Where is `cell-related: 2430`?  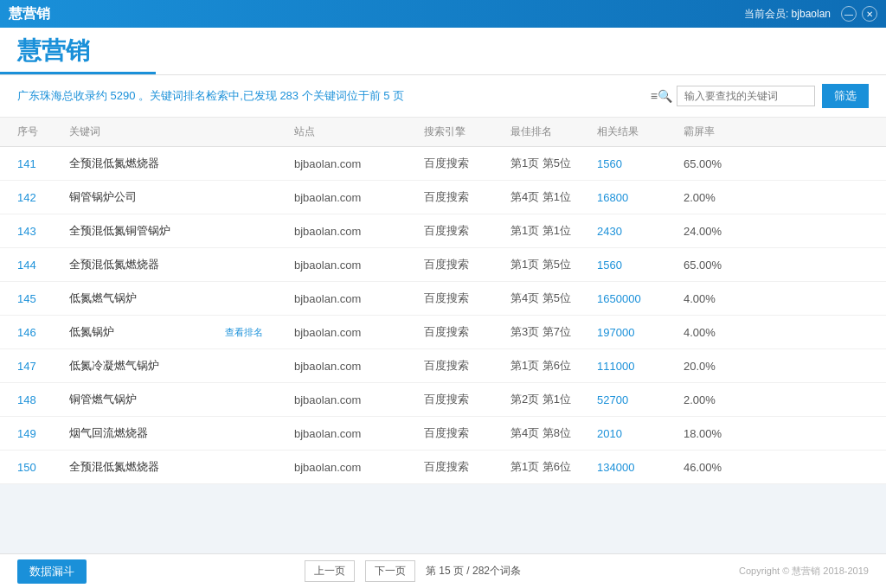 cell-related: 2430 is located at coordinates (640, 232).